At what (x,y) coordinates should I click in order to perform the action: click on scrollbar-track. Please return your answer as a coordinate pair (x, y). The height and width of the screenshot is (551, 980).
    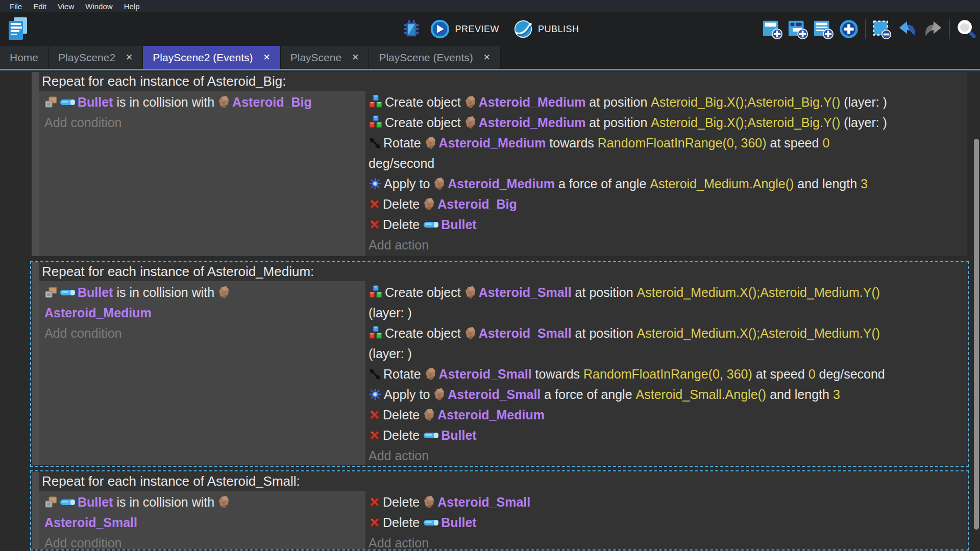
    Looking at the image, I should click on (976, 311).